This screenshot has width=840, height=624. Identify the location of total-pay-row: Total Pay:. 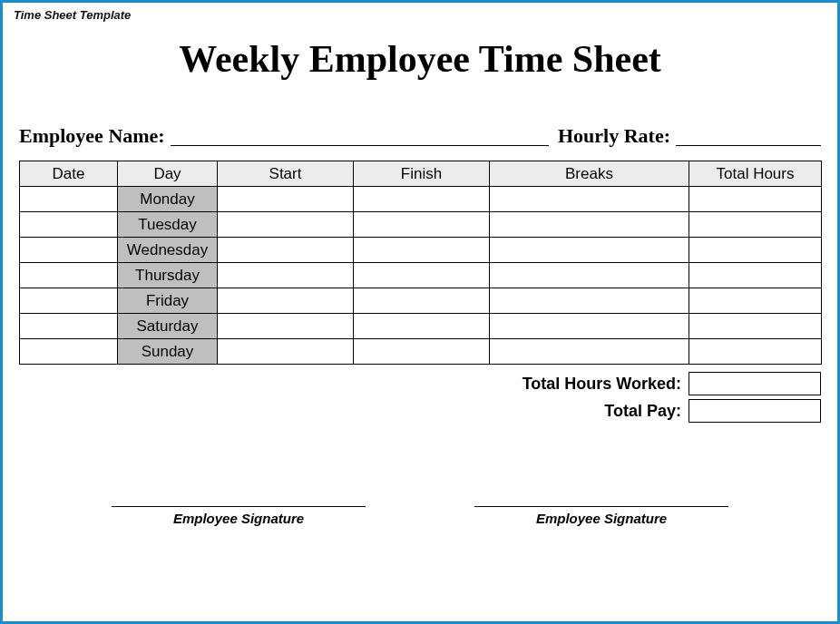
(420, 411).